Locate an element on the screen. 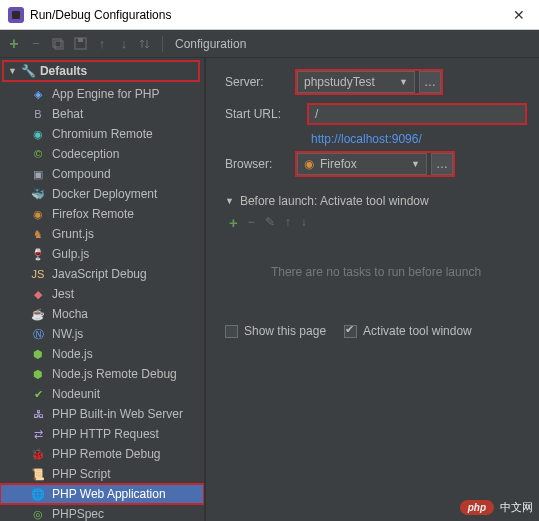 The height and width of the screenshot is (521, 539). codeception-icon: © is located at coordinates (38, 154).